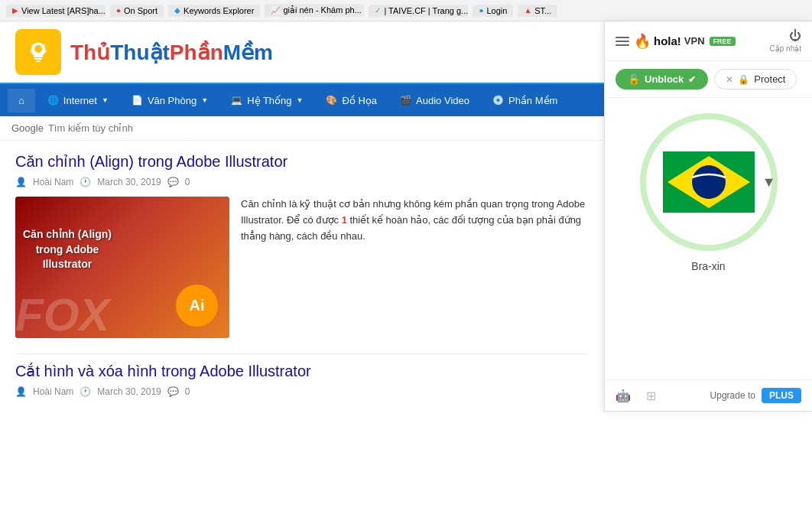 The width and height of the screenshot is (812, 511). Describe the element at coordinates (642, 41) in the screenshot. I see `hola-flame-icon: 🔥` at that location.